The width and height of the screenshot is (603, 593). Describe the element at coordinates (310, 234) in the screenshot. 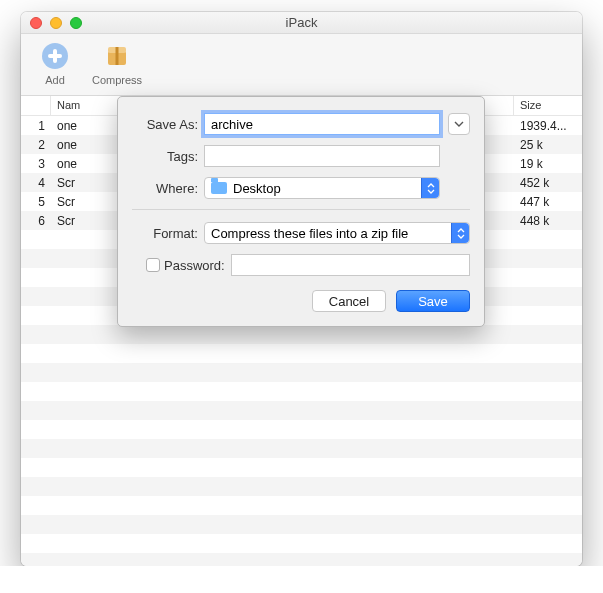

I see `format-value: Compress these files into a zip file` at that location.